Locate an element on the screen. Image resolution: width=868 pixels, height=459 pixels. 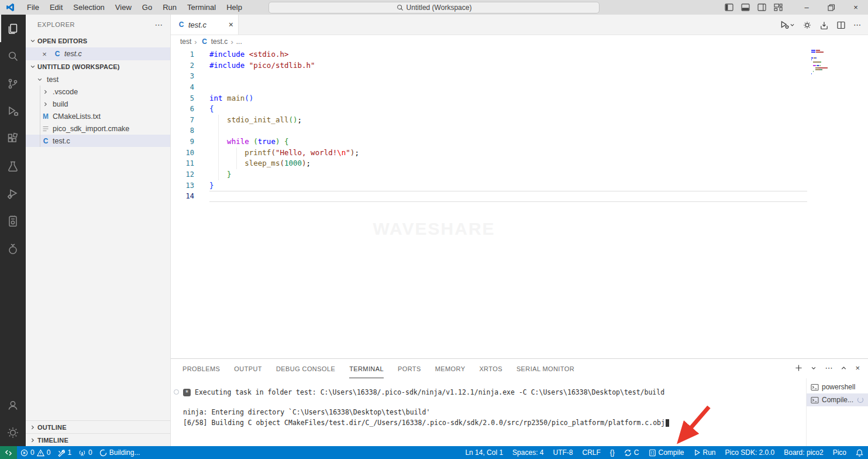
panel-tab-memory: MEMORY is located at coordinates (450, 372).